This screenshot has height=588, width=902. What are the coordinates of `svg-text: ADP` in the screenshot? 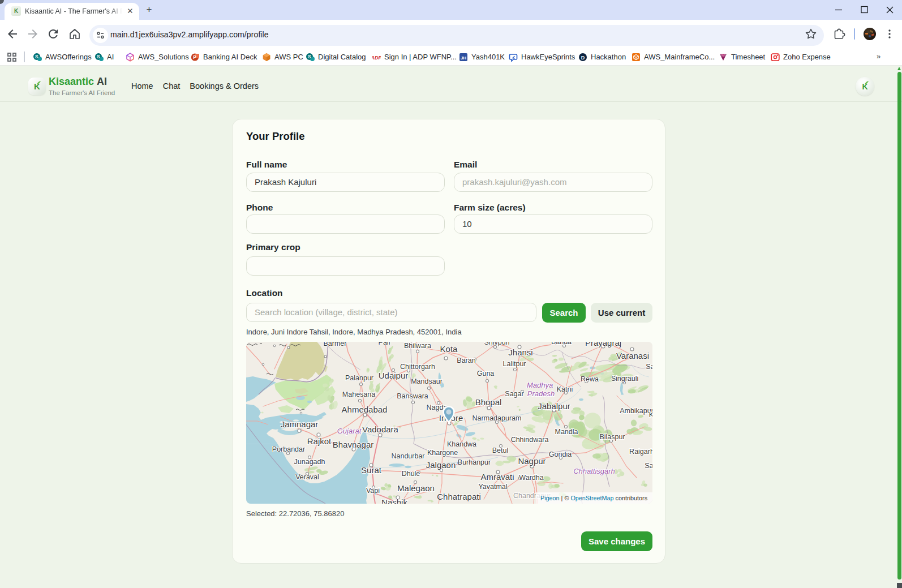 It's located at (376, 58).